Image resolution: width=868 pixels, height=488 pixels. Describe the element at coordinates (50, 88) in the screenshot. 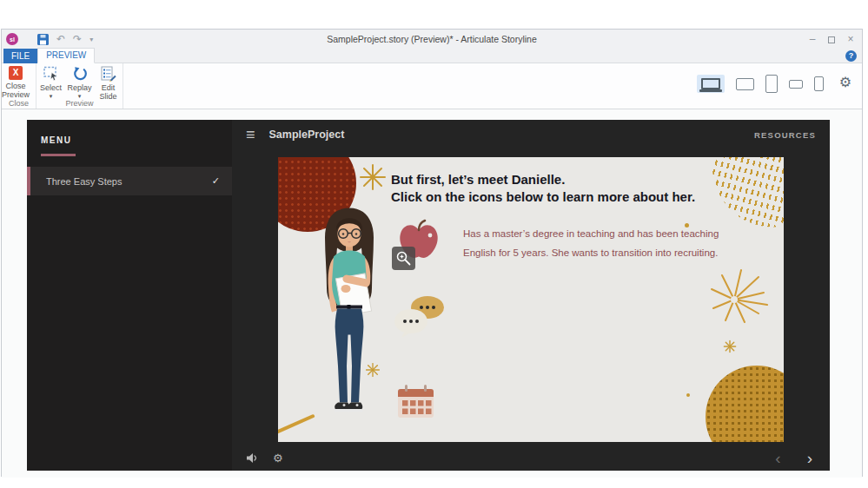

I see `select-label: Select` at that location.